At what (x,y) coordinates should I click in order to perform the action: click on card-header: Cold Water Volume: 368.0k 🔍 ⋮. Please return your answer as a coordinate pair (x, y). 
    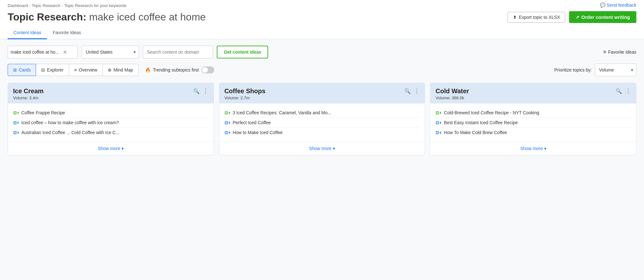
    Looking at the image, I should click on (533, 93).